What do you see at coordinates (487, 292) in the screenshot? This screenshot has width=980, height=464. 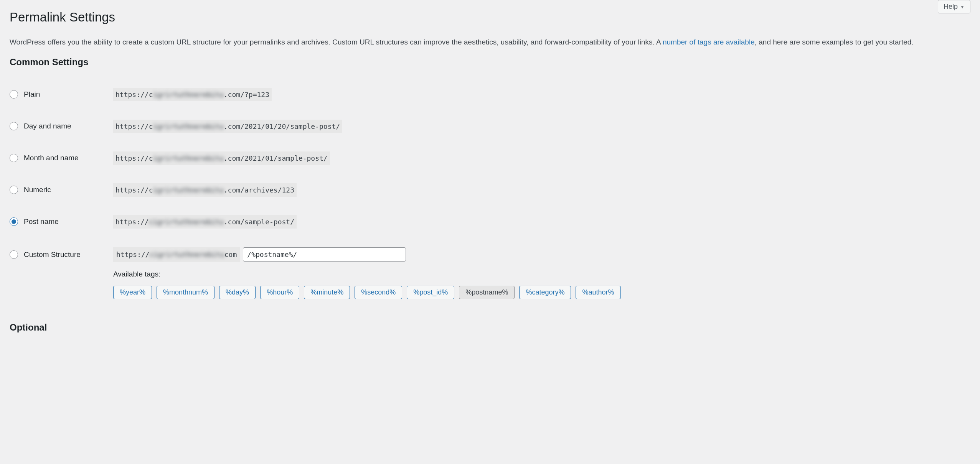 I see `tag-button-postname: %postname%` at bounding box center [487, 292].